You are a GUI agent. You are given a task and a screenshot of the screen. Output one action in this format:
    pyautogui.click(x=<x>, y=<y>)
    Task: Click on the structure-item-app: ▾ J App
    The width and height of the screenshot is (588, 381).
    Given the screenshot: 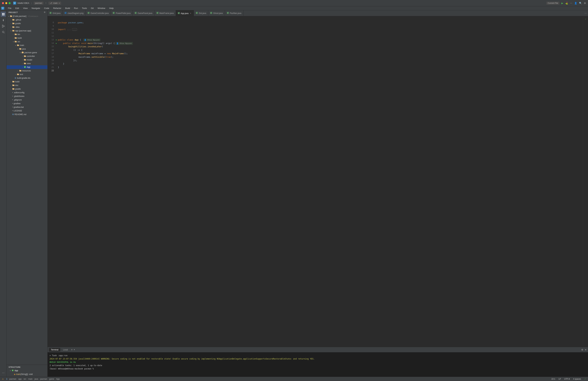 What is the action you would take?
    pyautogui.click(x=27, y=371)
    